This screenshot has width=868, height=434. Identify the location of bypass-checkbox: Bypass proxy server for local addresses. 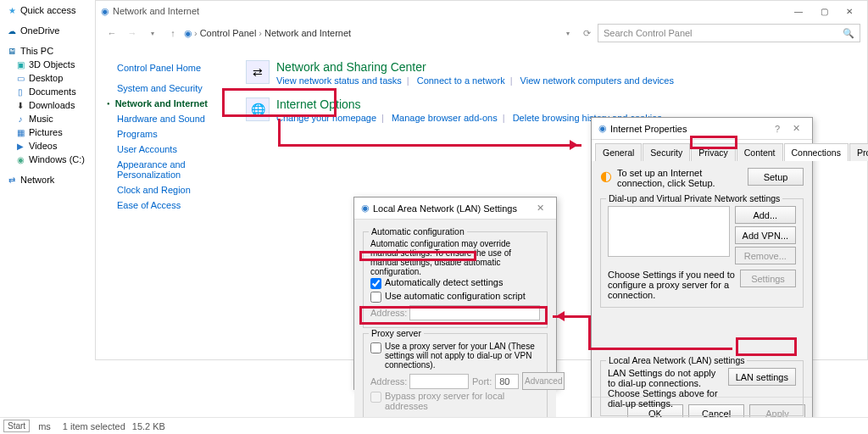
(455, 401).